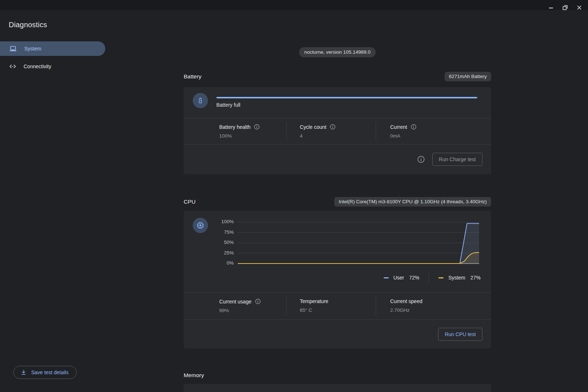  What do you see at coordinates (220, 253) in the screenshot?
I see `y-axis-tick: 25%` at bounding box center [220, 253].